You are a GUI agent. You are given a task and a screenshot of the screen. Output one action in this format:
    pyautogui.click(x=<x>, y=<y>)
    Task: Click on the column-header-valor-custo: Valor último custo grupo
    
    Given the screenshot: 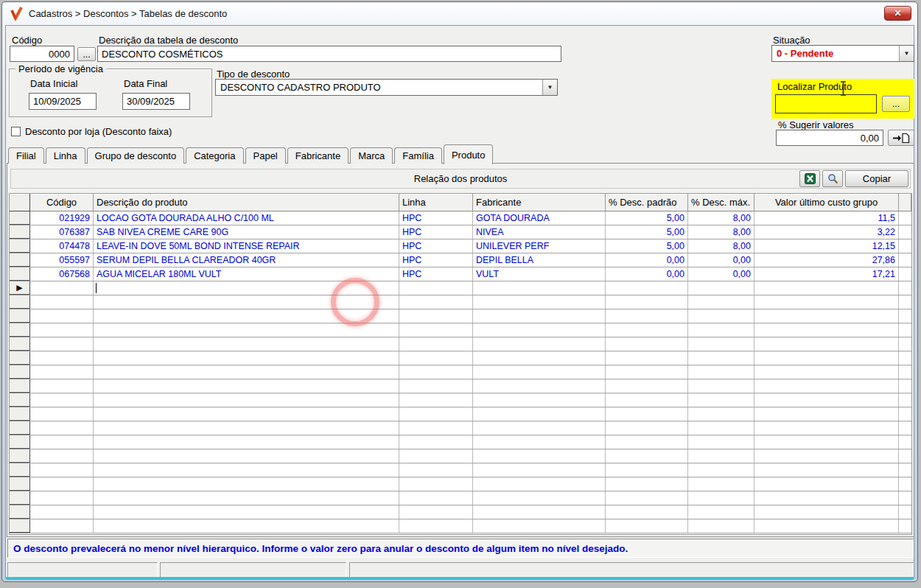 What is the action you would take?
    pyautogui.click(x=827, y=203)
    